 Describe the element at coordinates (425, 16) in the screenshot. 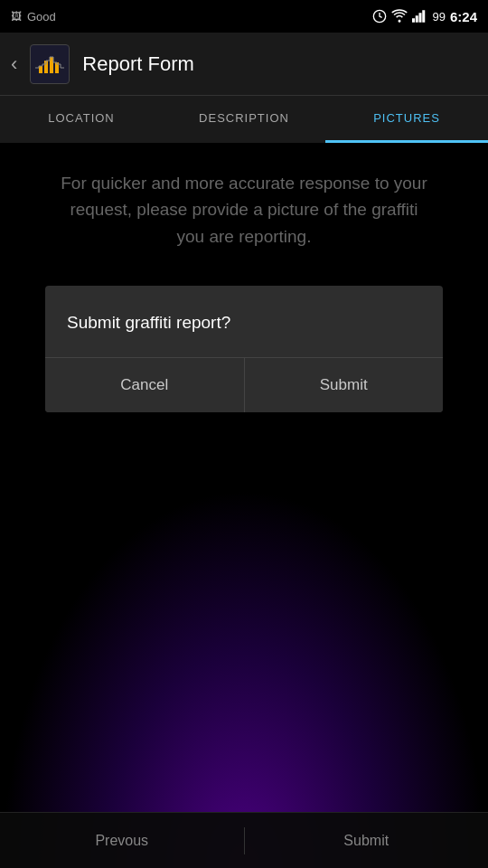

I see `status-icons: 99 6:24` at that location.